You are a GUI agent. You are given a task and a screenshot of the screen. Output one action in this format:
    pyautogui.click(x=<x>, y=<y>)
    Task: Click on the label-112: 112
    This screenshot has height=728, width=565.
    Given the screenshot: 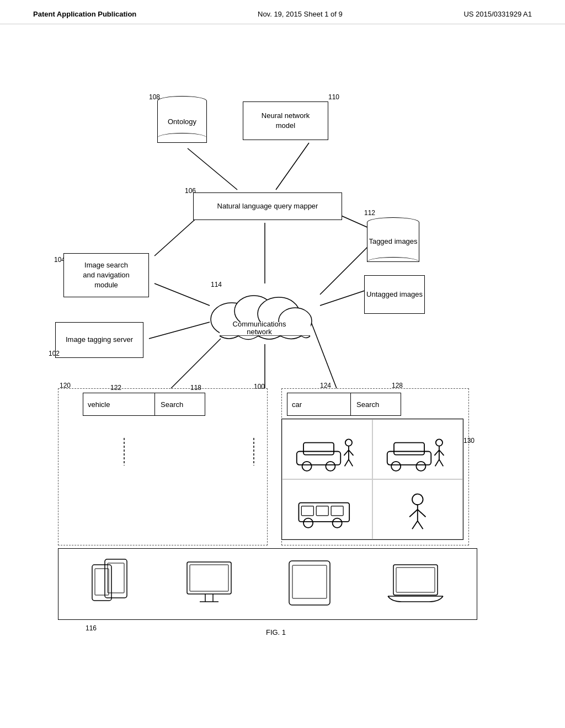 What is the action you would take?
    pyautogui.click(x=370, y=213)
    